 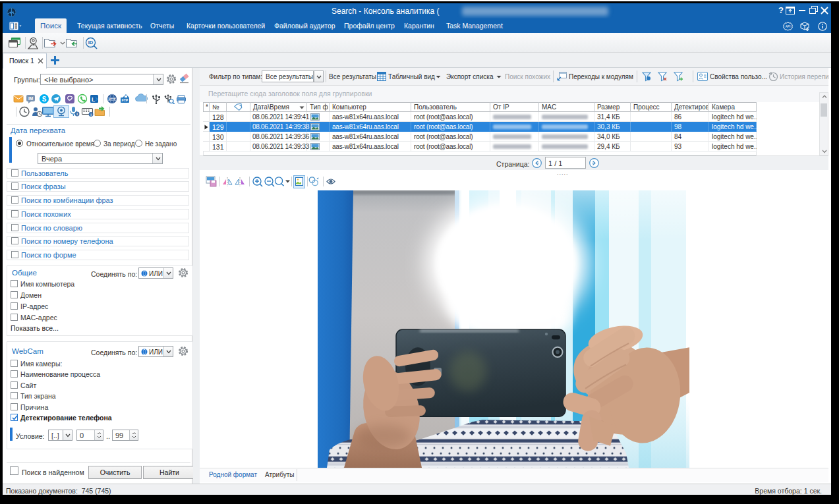 I want to click on svg-text: ID, so click(x=91, y=42).